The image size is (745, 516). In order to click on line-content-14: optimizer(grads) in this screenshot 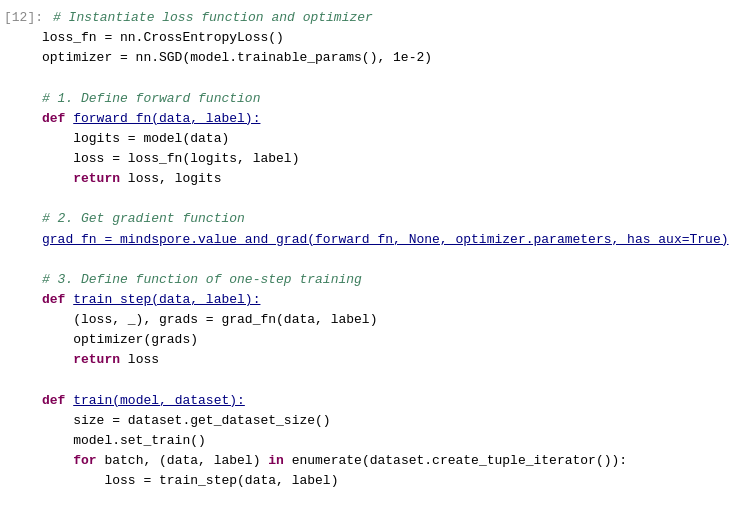, I will do `click(394, 340)`.